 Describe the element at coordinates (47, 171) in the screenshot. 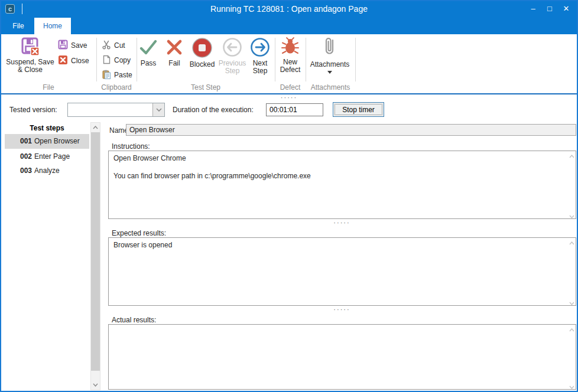

I see `step-item-003: 003Analyze` at that location.